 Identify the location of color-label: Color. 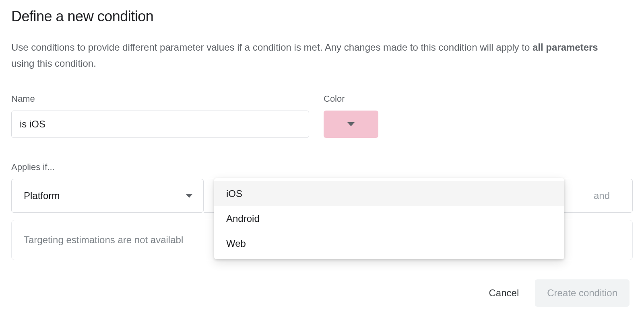
(351, 99).